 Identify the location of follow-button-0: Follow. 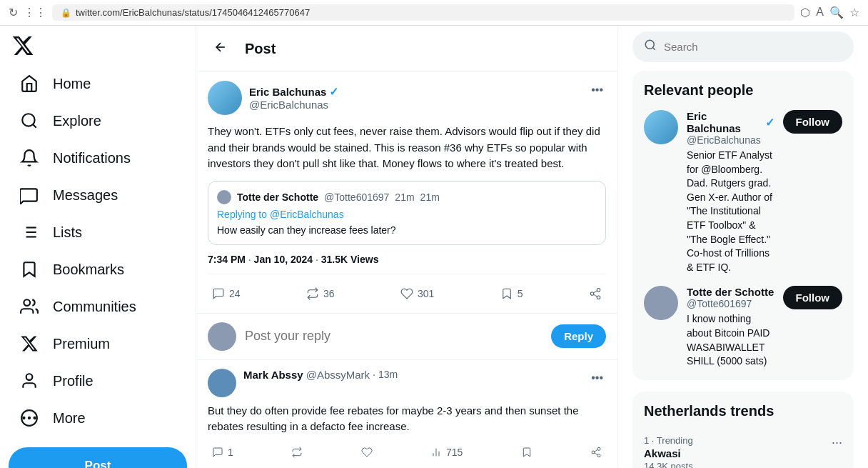
(813, 121).